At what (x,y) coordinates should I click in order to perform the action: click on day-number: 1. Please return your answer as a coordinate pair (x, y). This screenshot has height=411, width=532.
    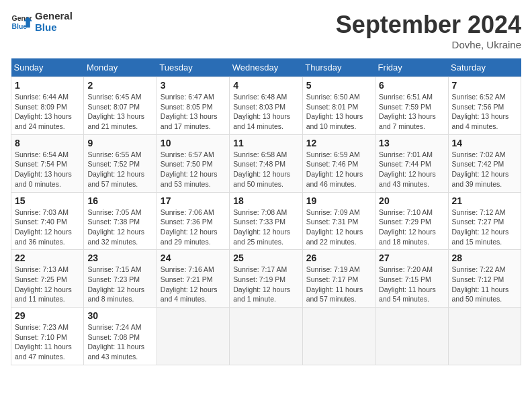
    Looking at the image, I should click on (47, 85).